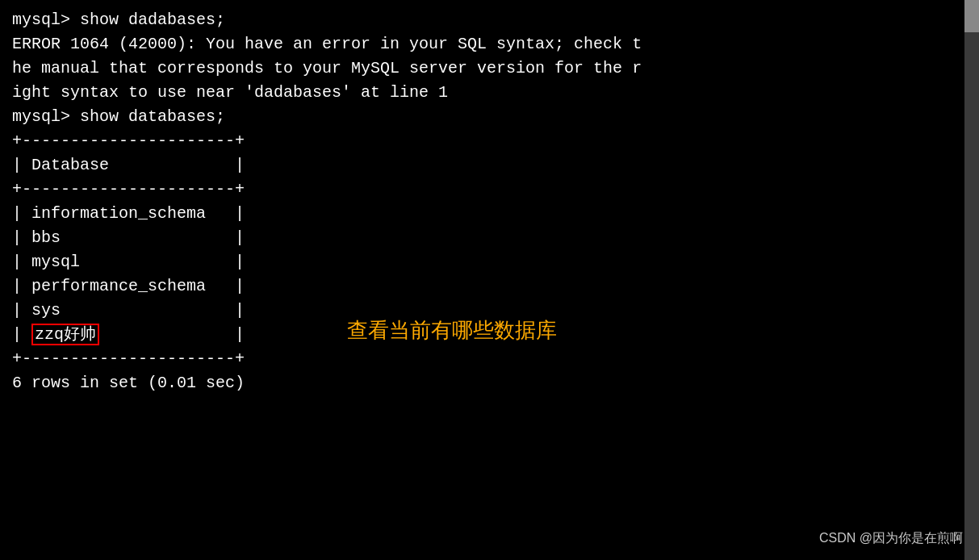 This screenshot has width=979, height=560. What do you see at coordinates (891, 538) in the screenshot?
I see `csdn-watermark: CSDN @因为你是在煎啊` at bounding box center [891, 538].